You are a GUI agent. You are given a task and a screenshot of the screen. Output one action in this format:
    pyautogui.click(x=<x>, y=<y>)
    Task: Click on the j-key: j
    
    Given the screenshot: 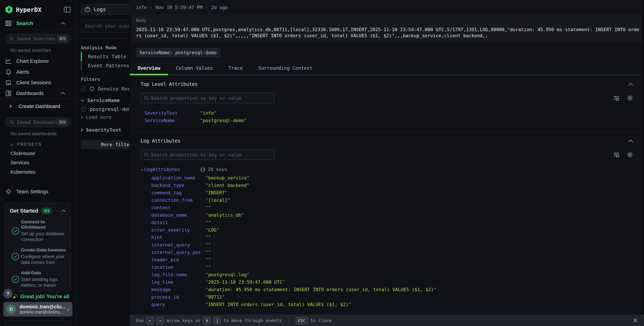 What is the action you would take?
    pyautogui.click(x=217, y=320)
    